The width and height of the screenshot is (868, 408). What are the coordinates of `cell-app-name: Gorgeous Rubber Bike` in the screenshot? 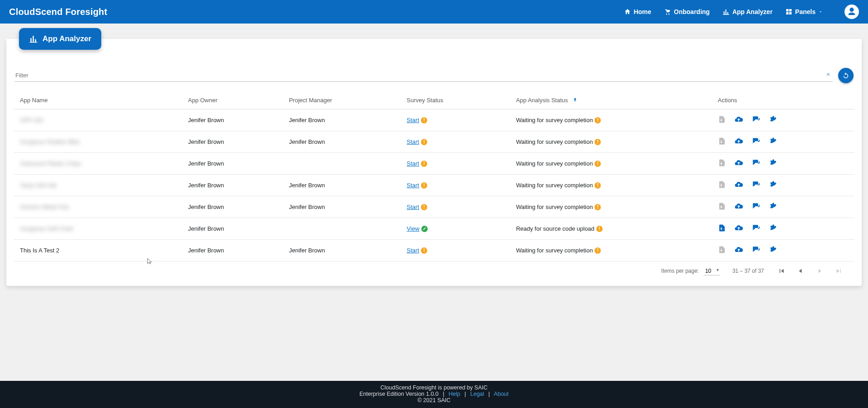 It's located at (98, 142).